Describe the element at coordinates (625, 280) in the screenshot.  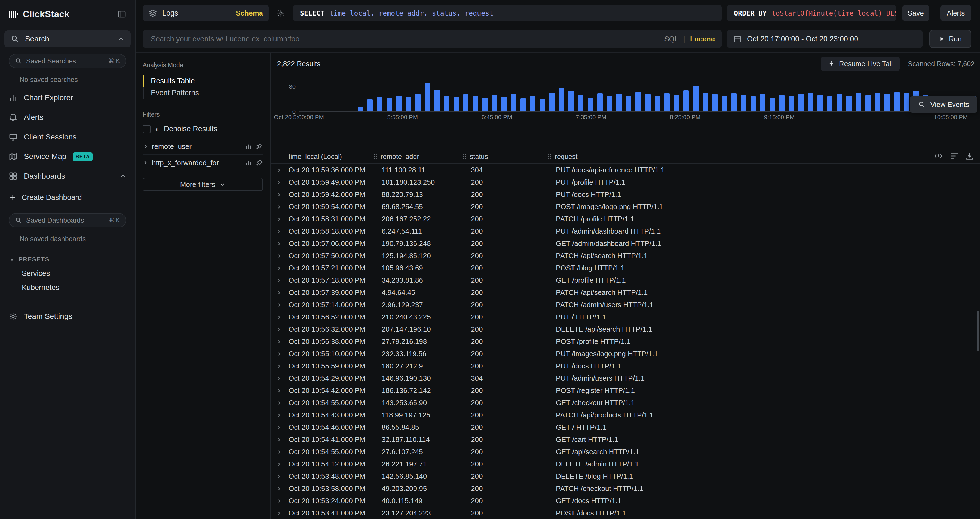
I see `table-row: Oct 20 10:57:18.000 PM34.233.81.86200GET…` at that location.